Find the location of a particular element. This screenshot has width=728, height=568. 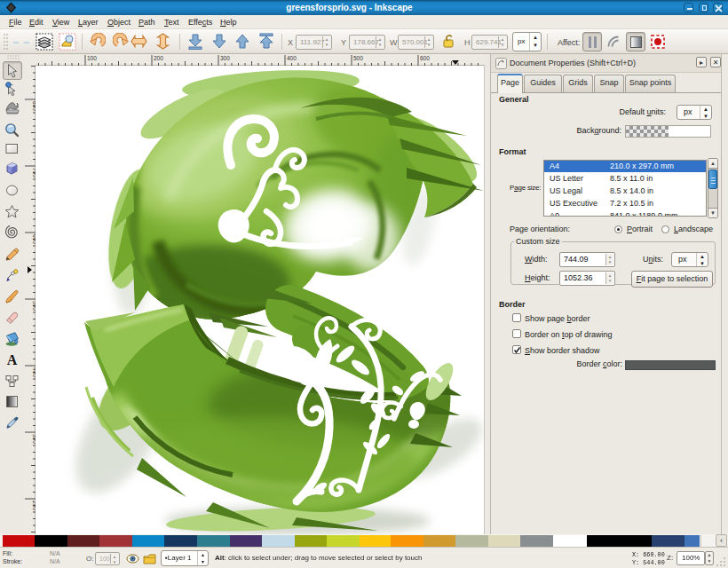

svg-text: 300 is located at coordinates (226, 59).